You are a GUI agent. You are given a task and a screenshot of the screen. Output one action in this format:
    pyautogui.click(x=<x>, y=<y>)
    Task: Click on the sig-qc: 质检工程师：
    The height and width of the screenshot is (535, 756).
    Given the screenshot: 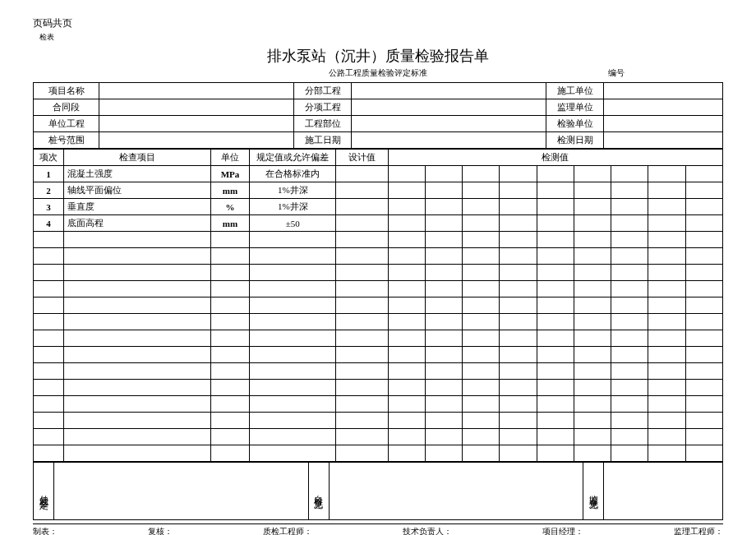 What is the action you would take?
    pyautogui.click(x=288, y=531)
    